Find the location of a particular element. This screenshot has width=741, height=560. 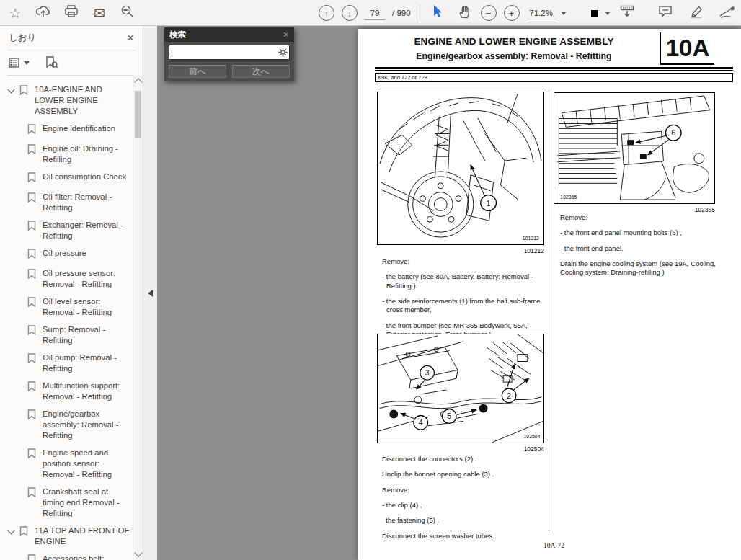

sidebar-scrollbar is located at coordinates (138, 317).